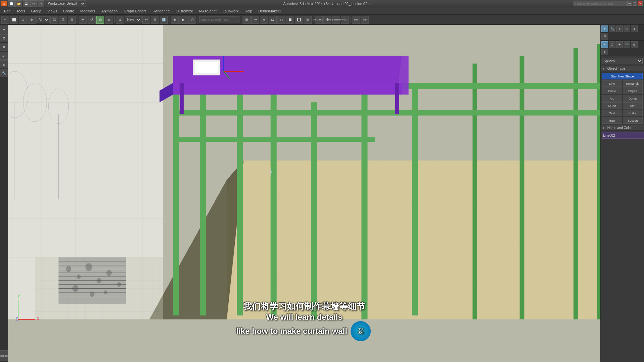 The height and width of the screenshot is (362, 644). What do you see at coordinates (273, 20) in the screenshot?
I see `scene-explorer-icon: 🗂` at bounding box center [273, 20].